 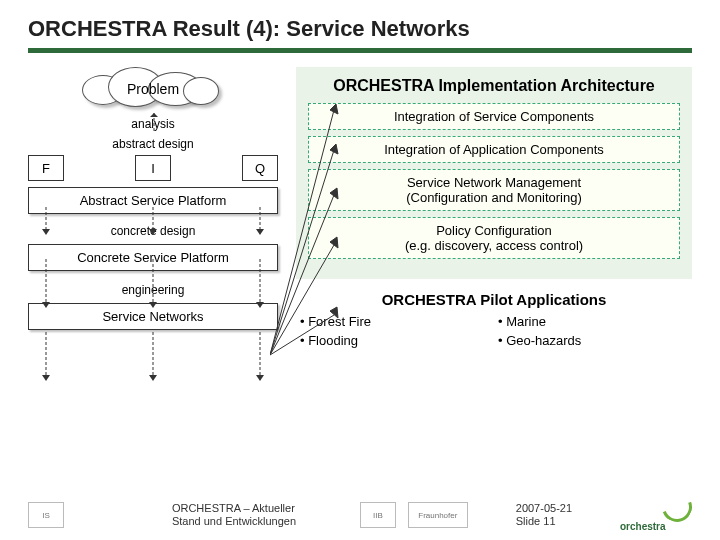 I want to click on problem-label: Problem, so click(x=153, y=89).